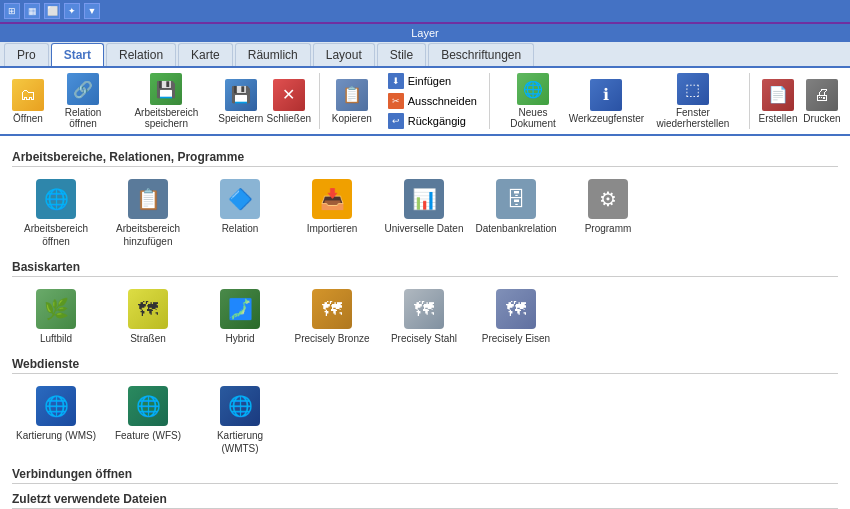  What do you see at coordinates (56, 214) in the screenshot?
I see `arbeitsbereich-oeffnen-item: 🌐 Arbeitsbereich öffnen` at bounding box center [56, 214].